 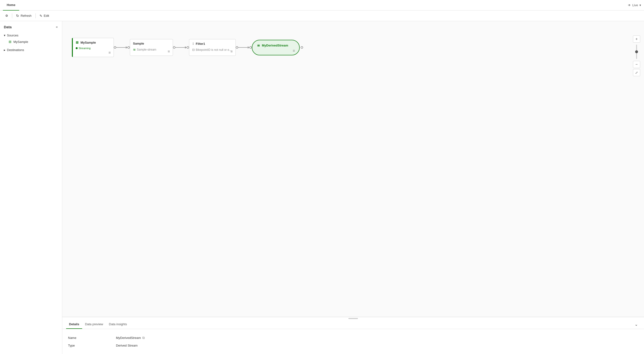 I want to click on filter-row-icon: ⊟, so click(x=194, y=50).